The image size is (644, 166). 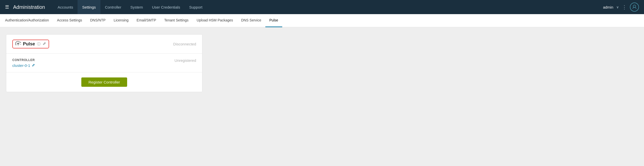 I want to click on subnav-auth: Authentication/Authorization, so click(x=29, y=21).